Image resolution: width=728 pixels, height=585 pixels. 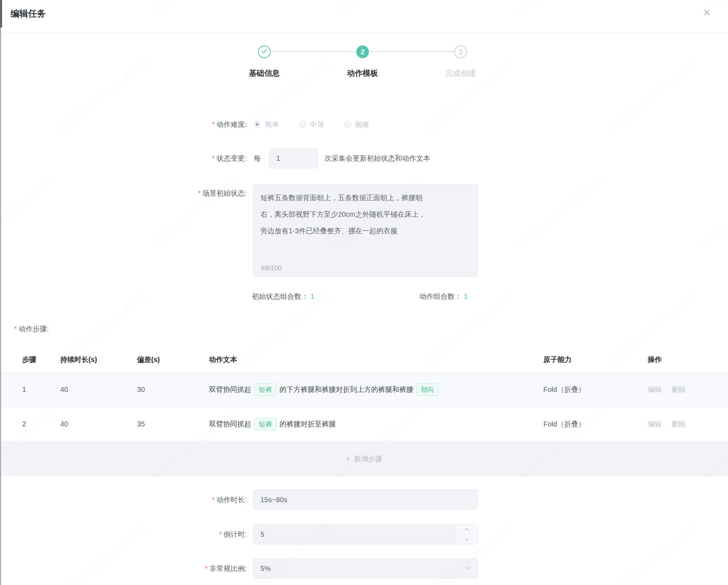 I want to click on check-icon, so click(x=264, y=52).